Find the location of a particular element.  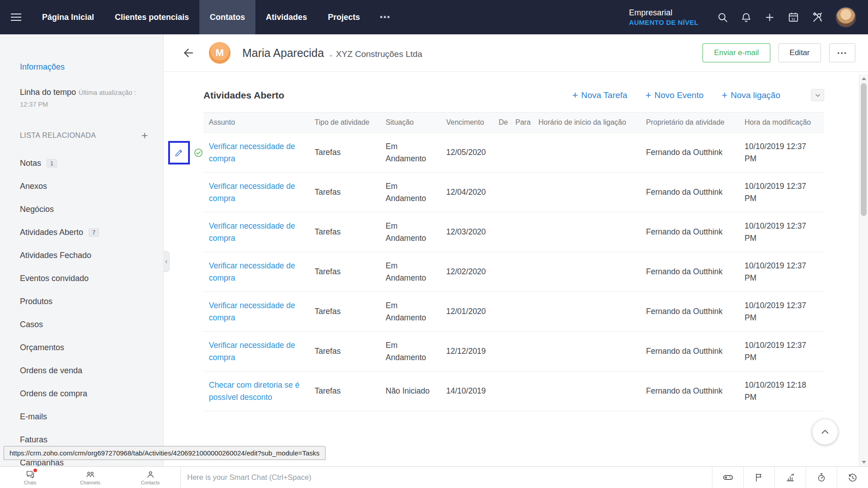

flag-icon is located at coordinates (759, 477).